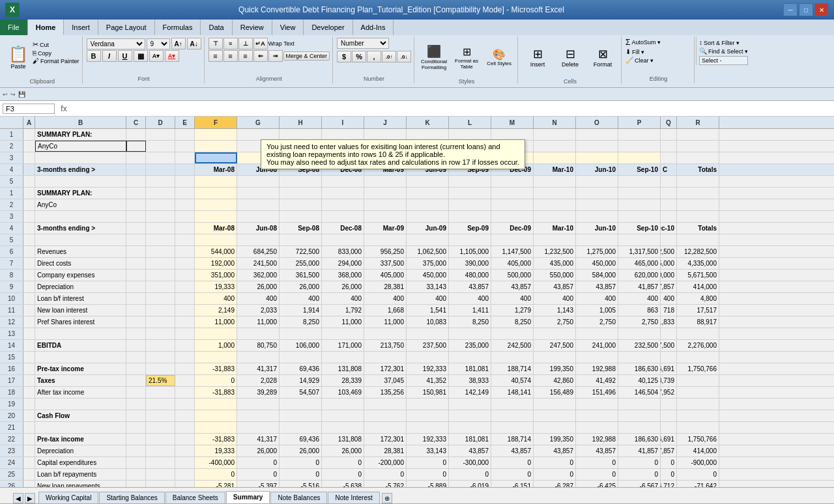 The width and height of the screenshot is (834, 504). Describe the element at coordinates (512, 380) in the screenshot. I see `cell: 40,574` at that location.